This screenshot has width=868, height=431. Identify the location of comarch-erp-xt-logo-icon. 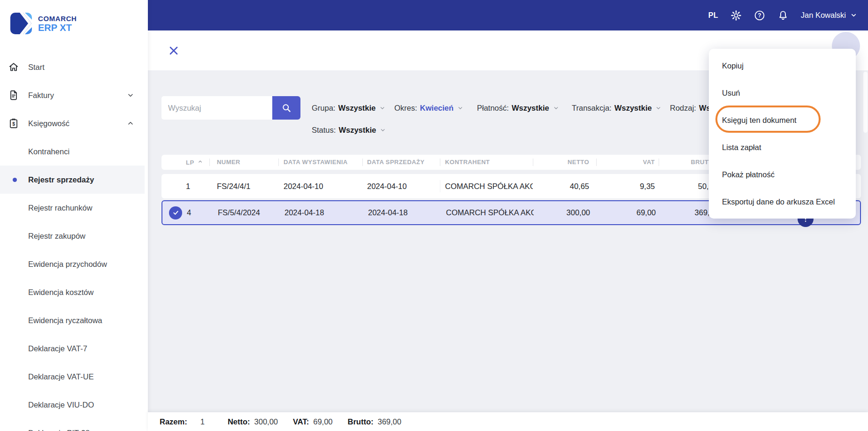
(21, 23).